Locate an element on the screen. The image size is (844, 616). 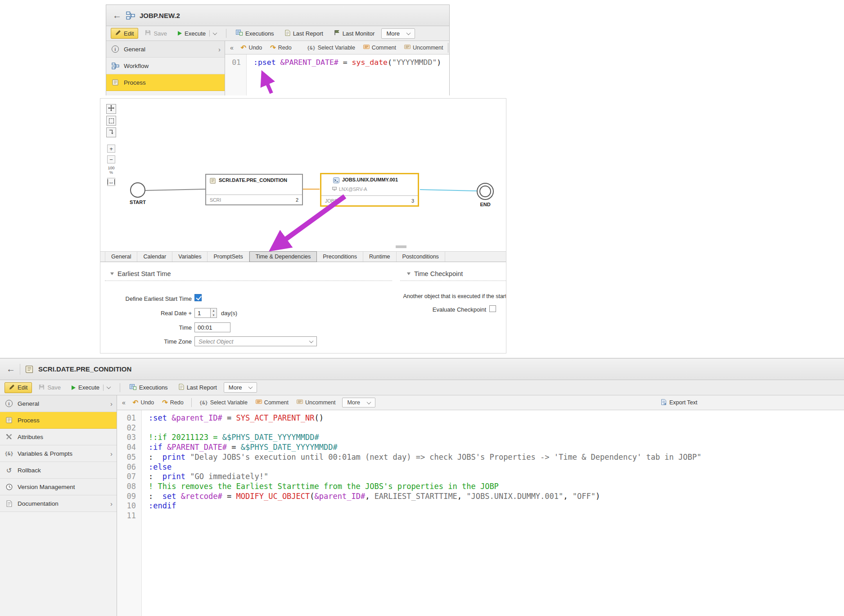
start-node-label: START is located at coordinates (138, 202).